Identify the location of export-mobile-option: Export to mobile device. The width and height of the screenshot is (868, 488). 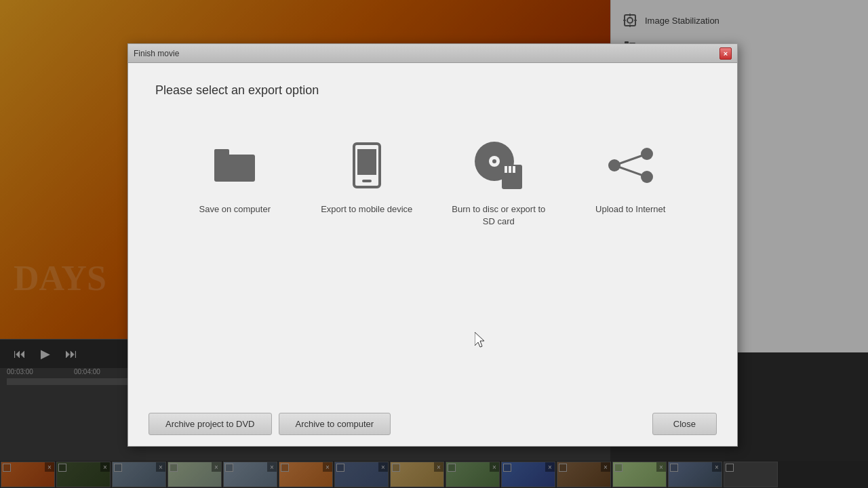
(367, 177).